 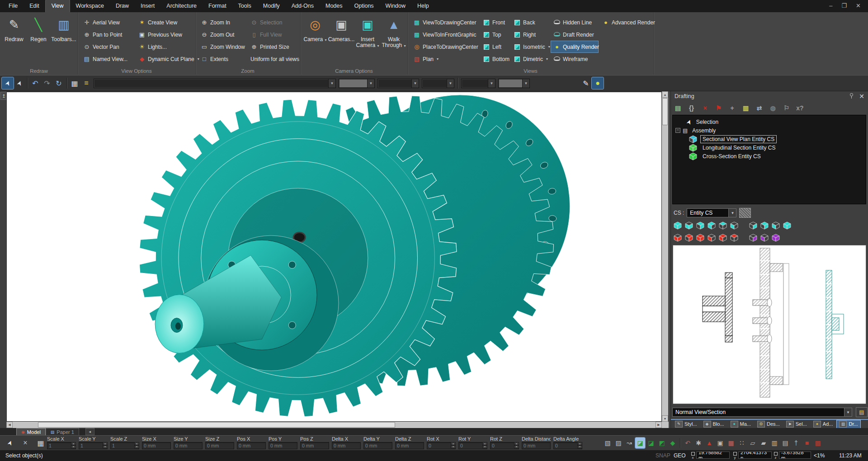 What do you see at coordinates (19, 83) in the screenshot?
I see `vertex-select-icon: ➤` at bounding box center [19, 83].